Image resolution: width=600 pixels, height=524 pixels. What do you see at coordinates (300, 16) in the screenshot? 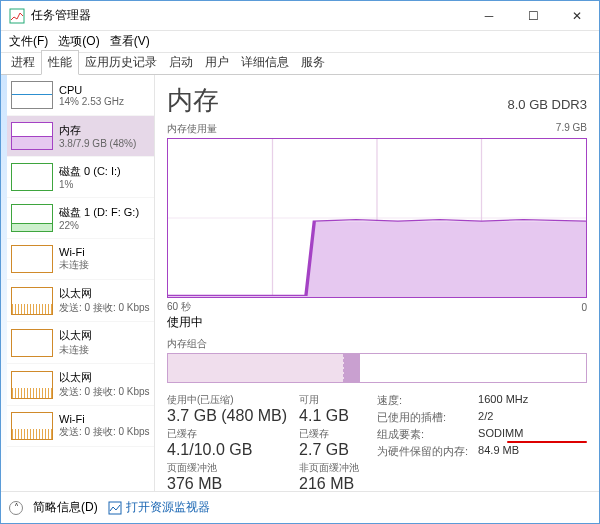
I see `titlebar: 任务管理器 ─ ☐ ✕` at bounding box center [300, 16].